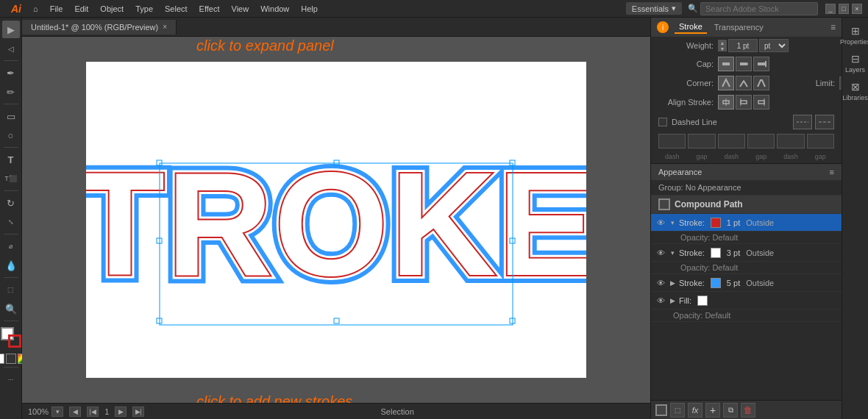  I want to click on transparency-tab: Transparency, so click(739, 27).